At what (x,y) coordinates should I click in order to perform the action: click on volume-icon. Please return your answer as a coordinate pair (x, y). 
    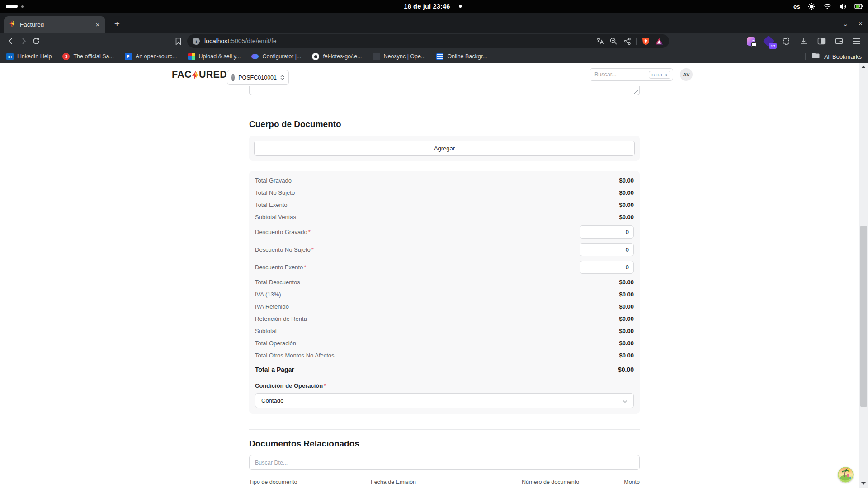
    Looking at the image, I should click on (843, 6).